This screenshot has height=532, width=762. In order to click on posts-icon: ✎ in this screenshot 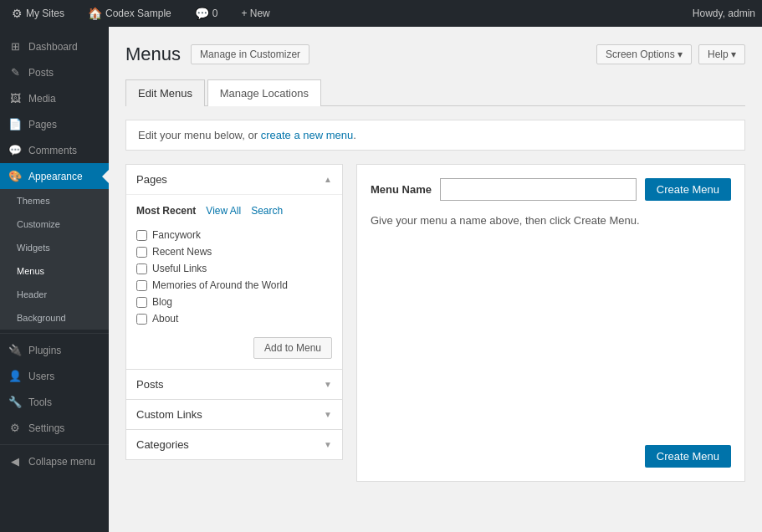, I will do `click(15, 72)`.